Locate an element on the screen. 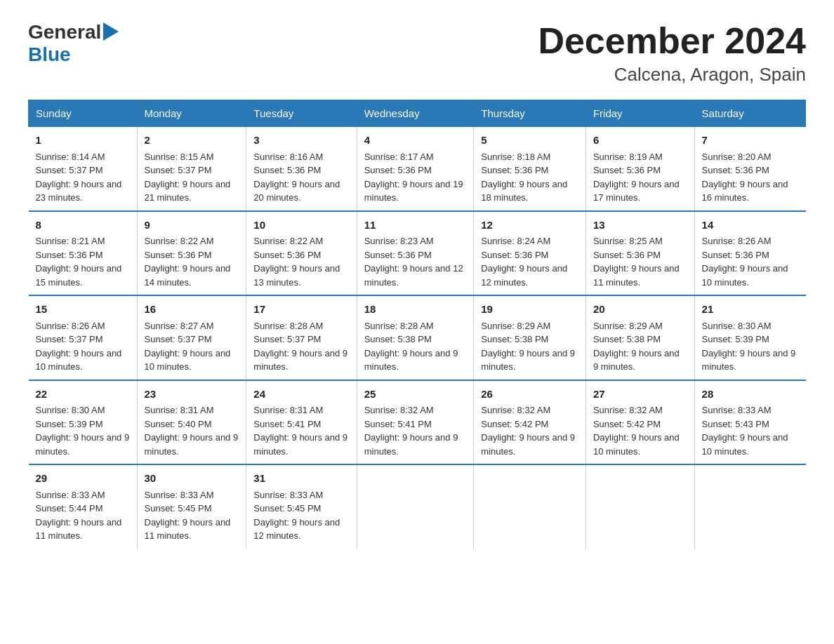 The width and height of the screenshot is (834, 644). day-info: Sunrise: 8:17 AMSunset: 5:36 PMDaylight:… is located at coordinates (416, 177).